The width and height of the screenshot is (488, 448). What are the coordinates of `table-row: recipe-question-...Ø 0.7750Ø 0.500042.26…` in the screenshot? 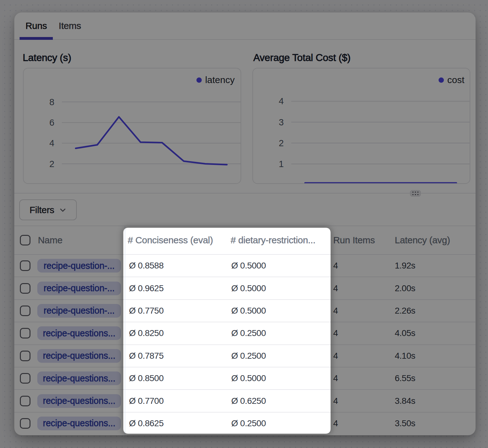 It's located at (245, 310).